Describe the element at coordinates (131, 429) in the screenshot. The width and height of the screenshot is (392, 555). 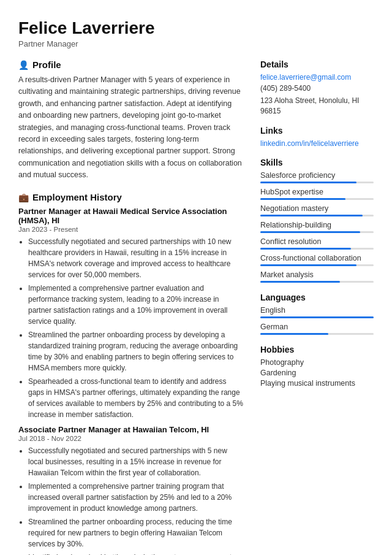
I see `job-2-title: Associate Partner Manager at Hawaiian Te…` at that location.